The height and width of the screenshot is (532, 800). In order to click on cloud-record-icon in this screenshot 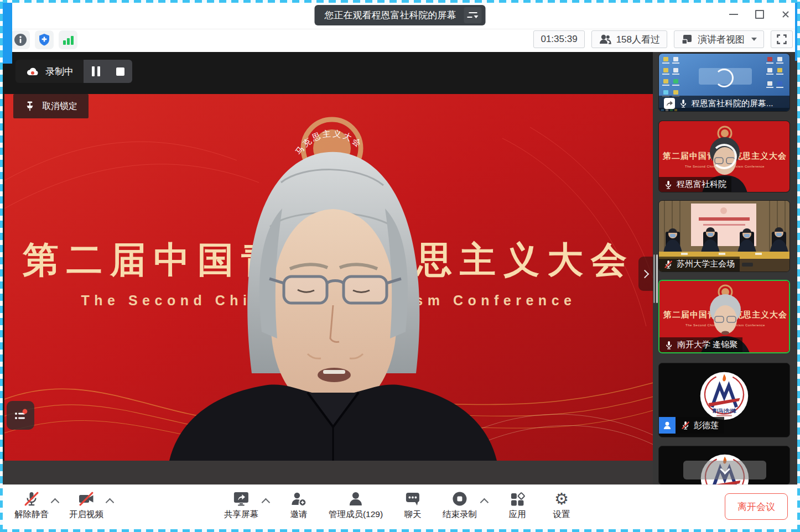, I will do `click(32, 71)`.